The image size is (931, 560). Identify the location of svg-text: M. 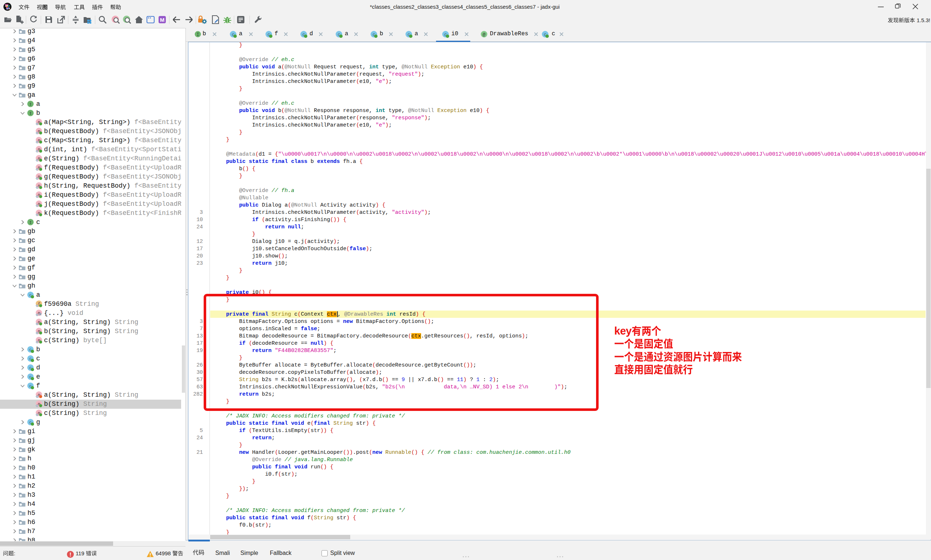
(162, 20).